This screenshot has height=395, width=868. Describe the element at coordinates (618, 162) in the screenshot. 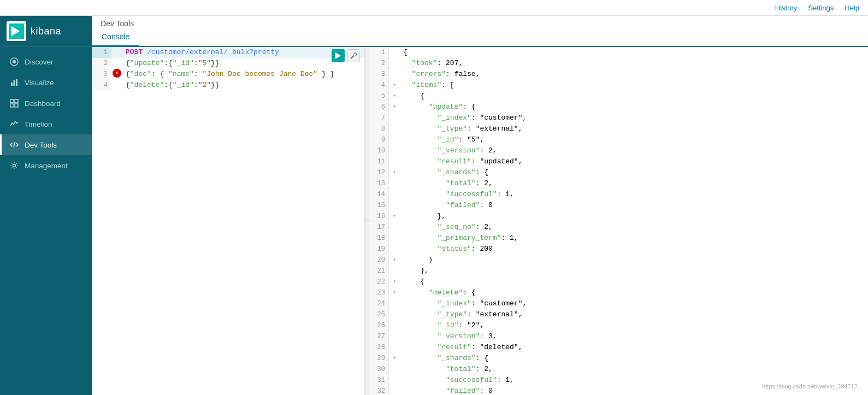

I see `output-line: 11 "result": "updated",` at that location.